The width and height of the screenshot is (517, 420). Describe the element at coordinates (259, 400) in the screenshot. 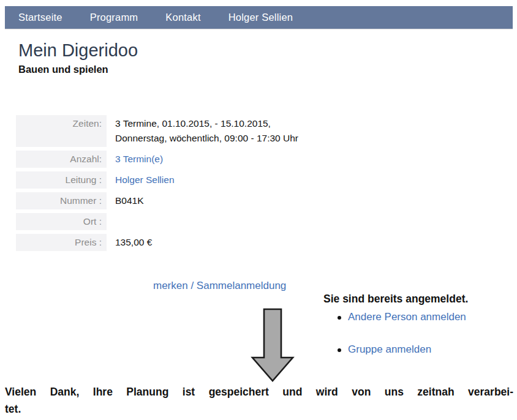

I see `confirmation-message: Vielen Dank, Ihre Planung ist gespeicher…` at that location.